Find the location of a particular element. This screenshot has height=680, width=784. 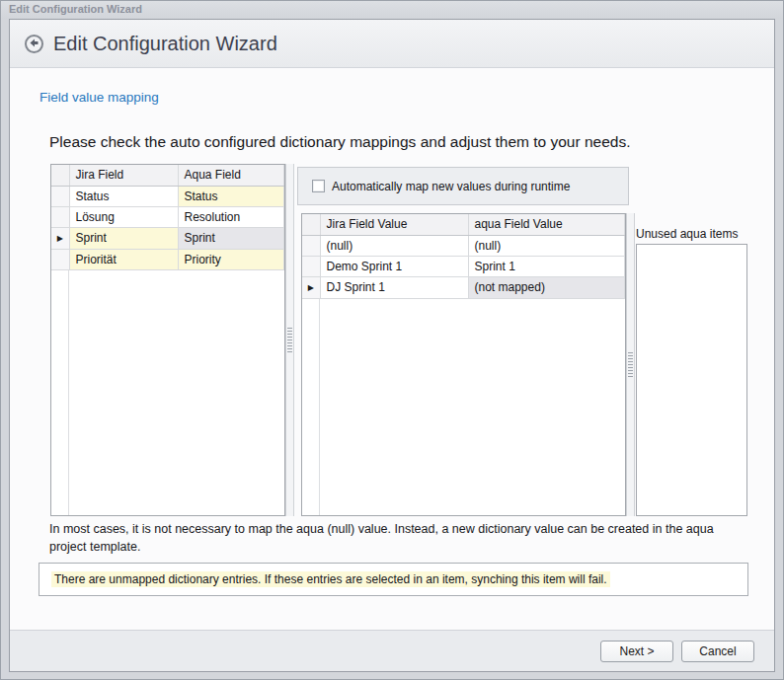

grid-cell: (not mapped) is located at coordinates (547, 287).